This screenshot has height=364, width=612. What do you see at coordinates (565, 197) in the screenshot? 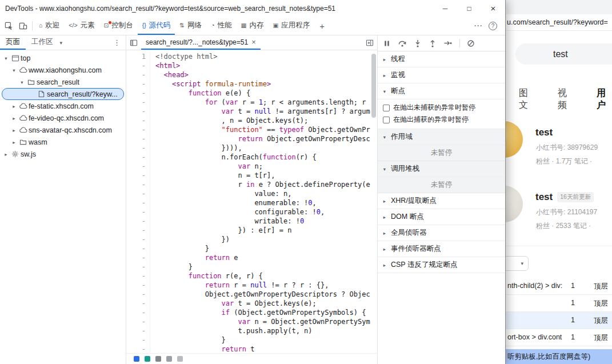
I see `user-name: test16天前更新` at bounding box center [565, 197].